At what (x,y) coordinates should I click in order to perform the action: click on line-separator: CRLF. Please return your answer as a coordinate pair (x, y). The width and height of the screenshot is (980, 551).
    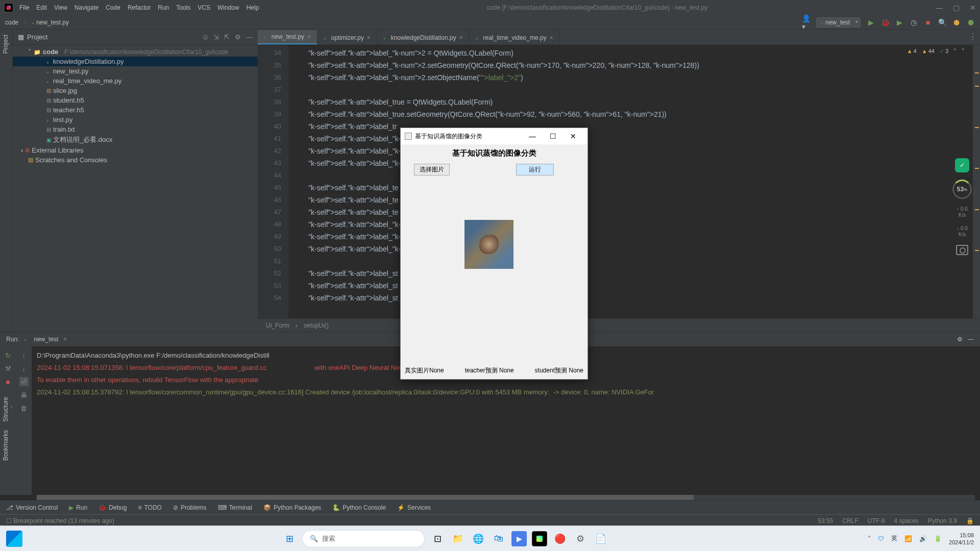
    Looking at the image, I should click on (850, 521).